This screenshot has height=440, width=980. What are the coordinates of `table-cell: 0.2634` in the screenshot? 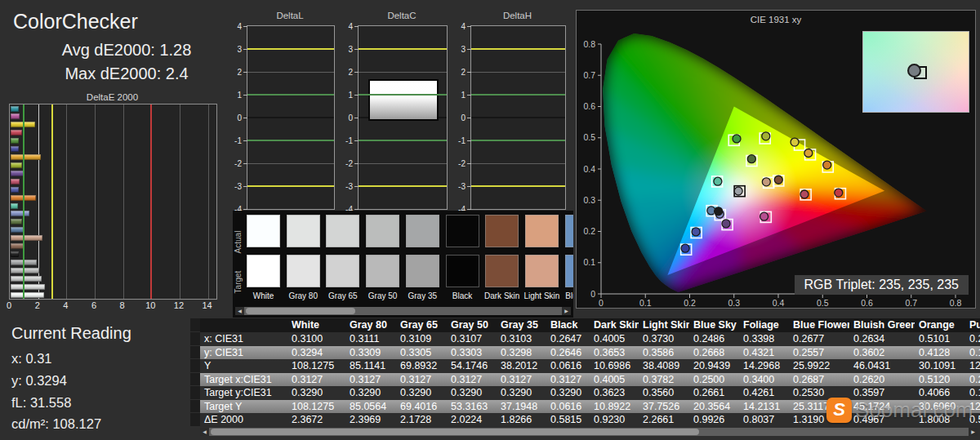 It's located at (882, 340).